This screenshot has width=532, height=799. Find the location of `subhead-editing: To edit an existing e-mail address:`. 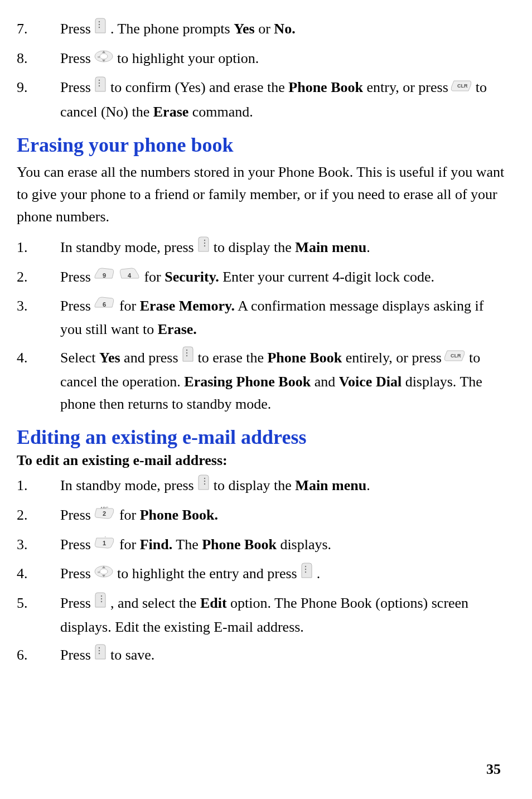

subhead-editing: To edit an existing e-mail address: is located at coordinates (262, 461).